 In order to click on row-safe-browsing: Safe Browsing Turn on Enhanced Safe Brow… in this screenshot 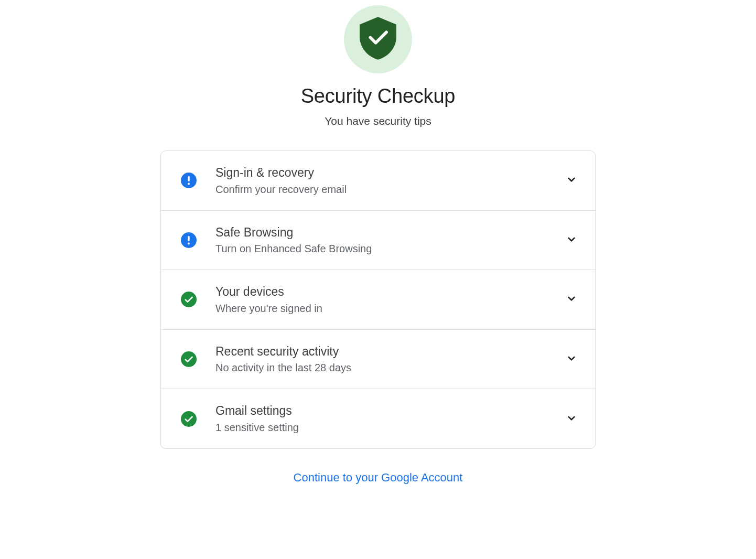, I will do `click(378, 241)`.